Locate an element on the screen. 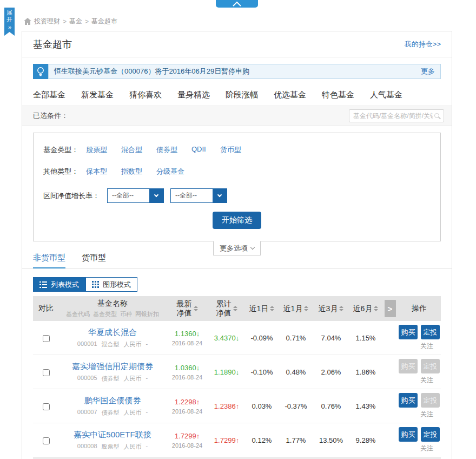 This screenshot has height=459, width=476. my-holdings-link: 我的持仓>> is located at coordinates (423, 44).